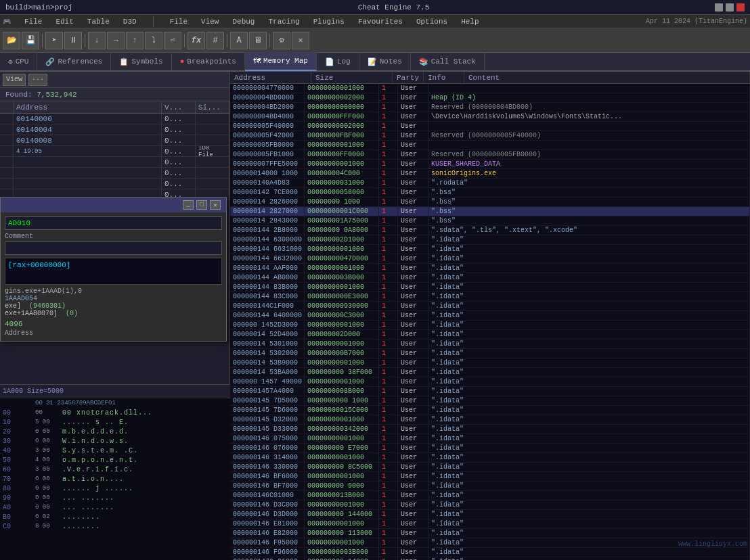  What do you see at coordinates (385, 62) in the screenshot?
I see `tab-notes: 📝 Notes` at bounding box center [385, 62].